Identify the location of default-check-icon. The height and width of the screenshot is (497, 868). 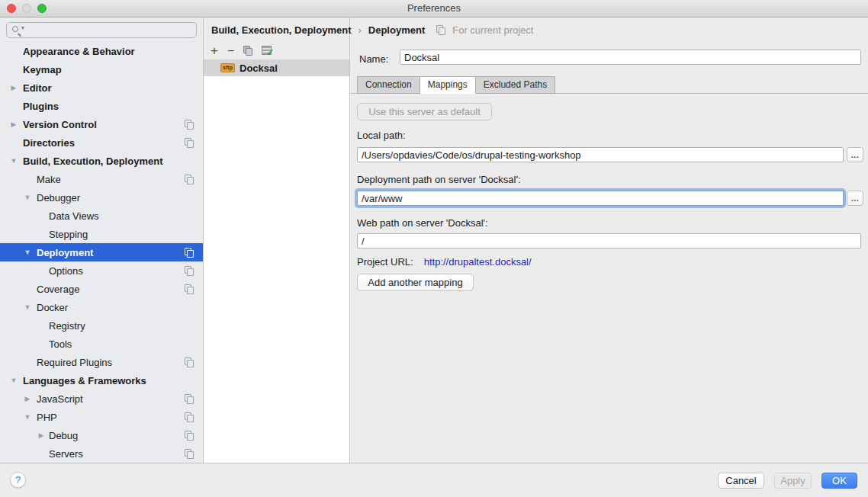
(267, 50).